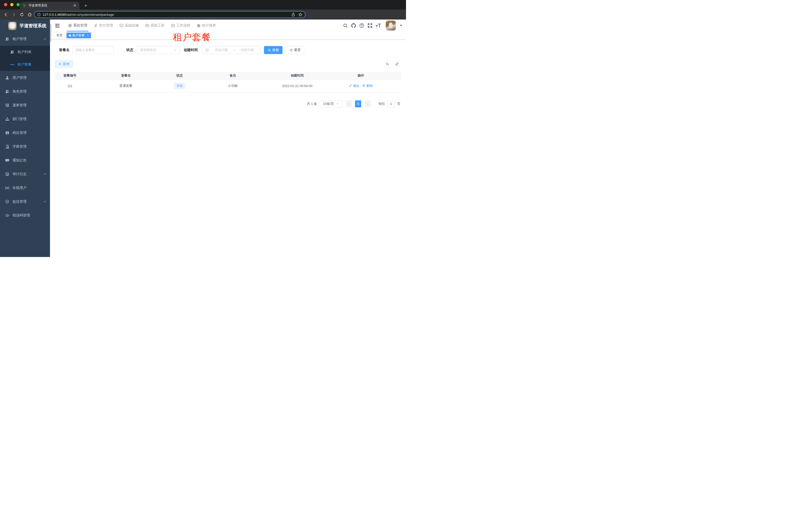  Describe the element at coordinates (28, 174) in the screenshot. I see `sidebar-item-label: 审计日志` at that location.